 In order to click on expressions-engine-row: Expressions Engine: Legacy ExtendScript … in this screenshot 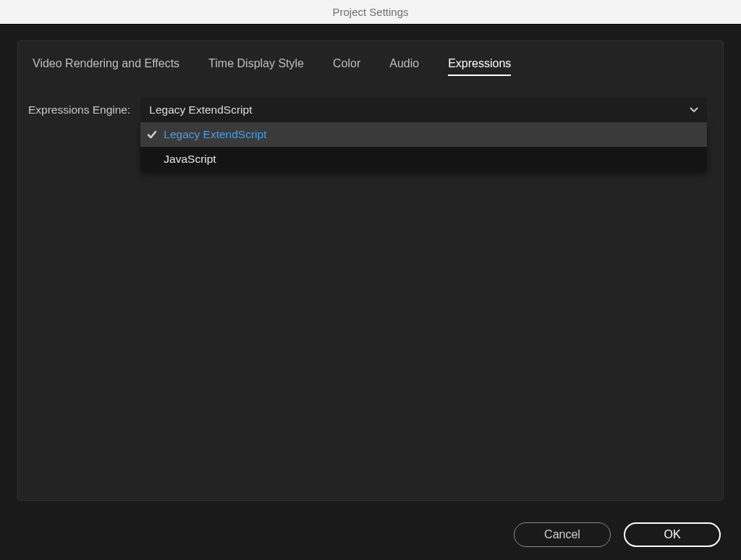, I will do `click(370, 99)`.